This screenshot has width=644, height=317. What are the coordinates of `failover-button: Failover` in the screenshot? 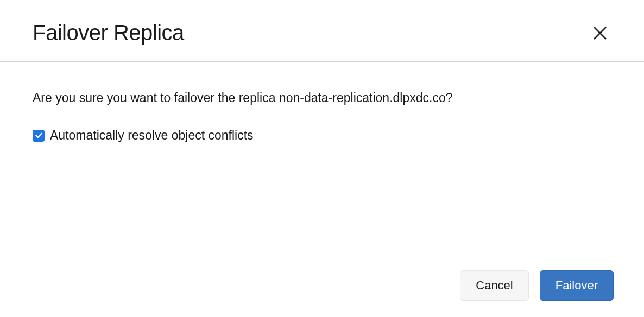 It's located at (577, 286).